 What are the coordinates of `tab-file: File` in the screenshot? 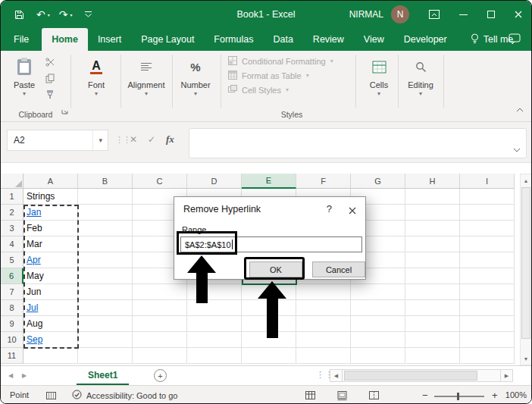 It's located at (21, 39).